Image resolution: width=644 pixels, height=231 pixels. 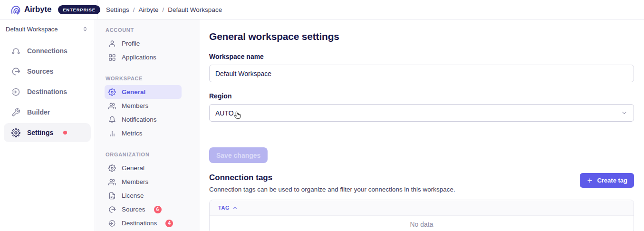 I want to click on section-title-workspace: WORKSPACE, so click(x=148, y=78).